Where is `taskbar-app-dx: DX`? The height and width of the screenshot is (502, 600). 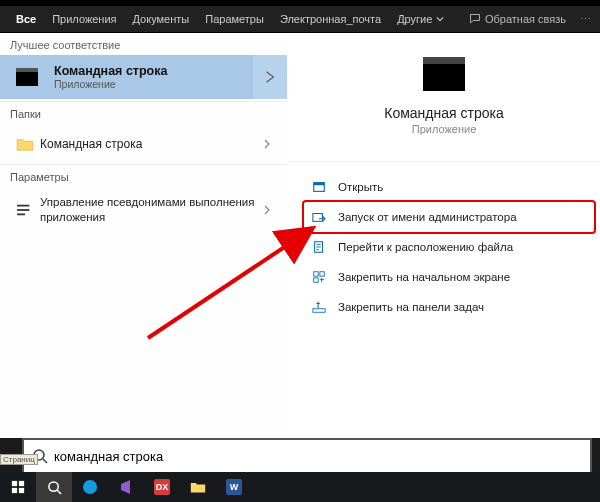 taskbar-app-dx: DX is located at coordinates (162, 487).